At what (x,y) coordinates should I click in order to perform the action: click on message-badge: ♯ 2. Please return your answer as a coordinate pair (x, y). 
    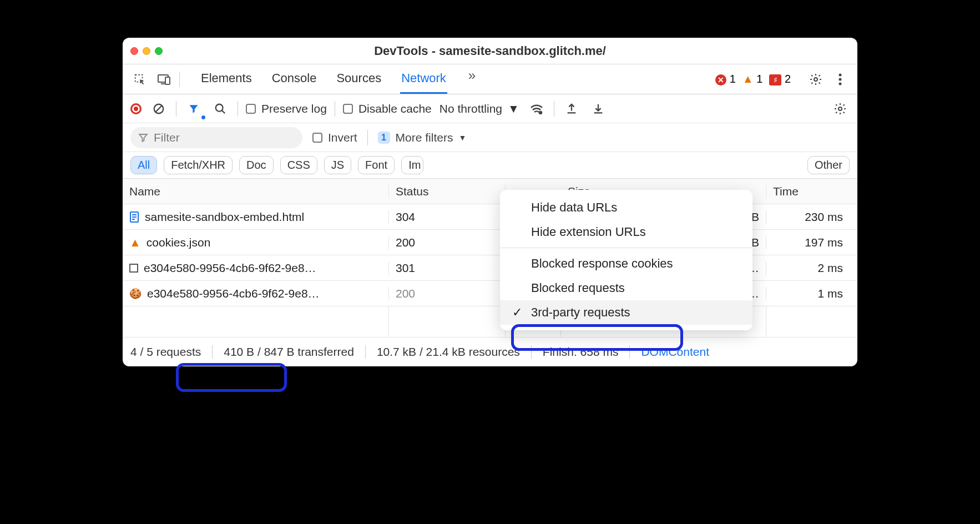
    Looking at the image, I should click on (780, 79).